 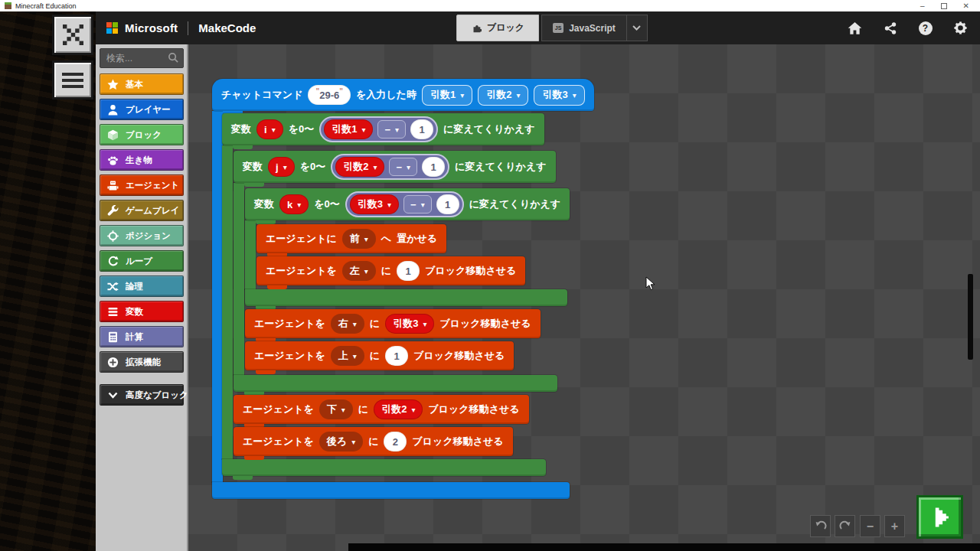 What do you see at coordinates (73, 80) in the screenshot?
I see `game-menu-button` at bounding box center [73, 80].